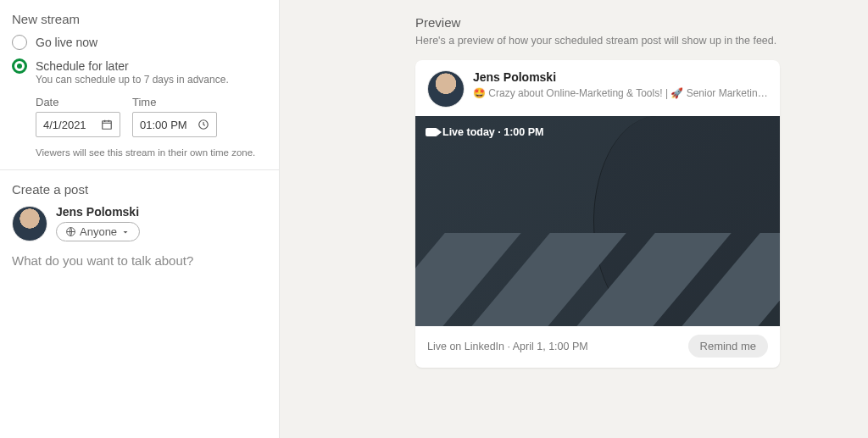 This screenshot has width=868, height=438. Describe the element at coordinates (70, 125) in the screenshot. I see `date-input` at that location.